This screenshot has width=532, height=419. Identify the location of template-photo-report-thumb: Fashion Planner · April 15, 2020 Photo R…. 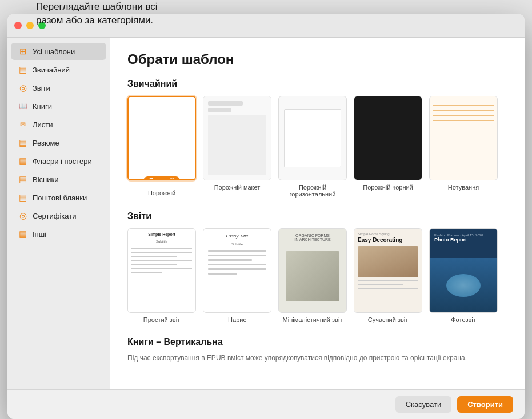
(463, 271).